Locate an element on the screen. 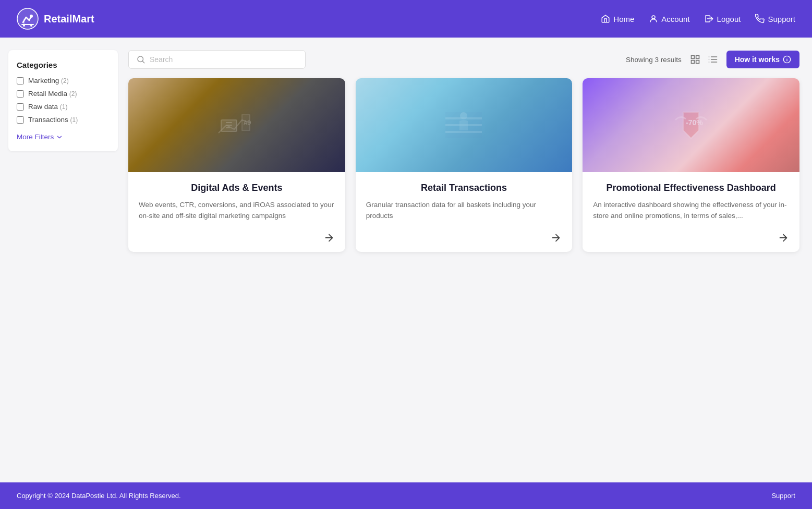  more-filters-button: More Filters is located at coordinates (63, 137).